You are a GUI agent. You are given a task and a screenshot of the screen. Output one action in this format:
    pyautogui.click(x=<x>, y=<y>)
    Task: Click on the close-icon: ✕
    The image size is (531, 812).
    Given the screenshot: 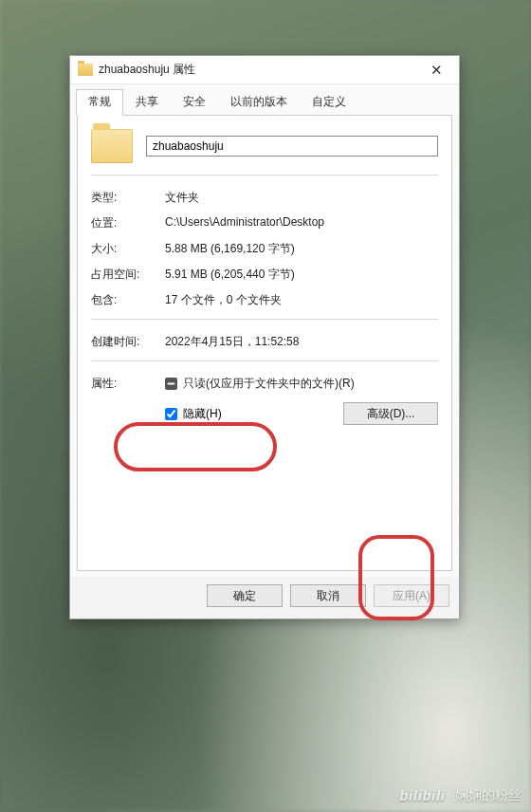 What is the action you would take?
    pyautogui.click(x=436, y=70)
    